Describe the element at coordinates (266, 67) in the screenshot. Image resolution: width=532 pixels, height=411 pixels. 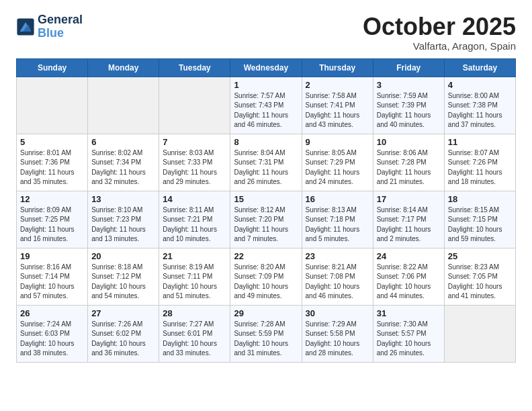
I see `col-wednesday: Wednesday` at that location.